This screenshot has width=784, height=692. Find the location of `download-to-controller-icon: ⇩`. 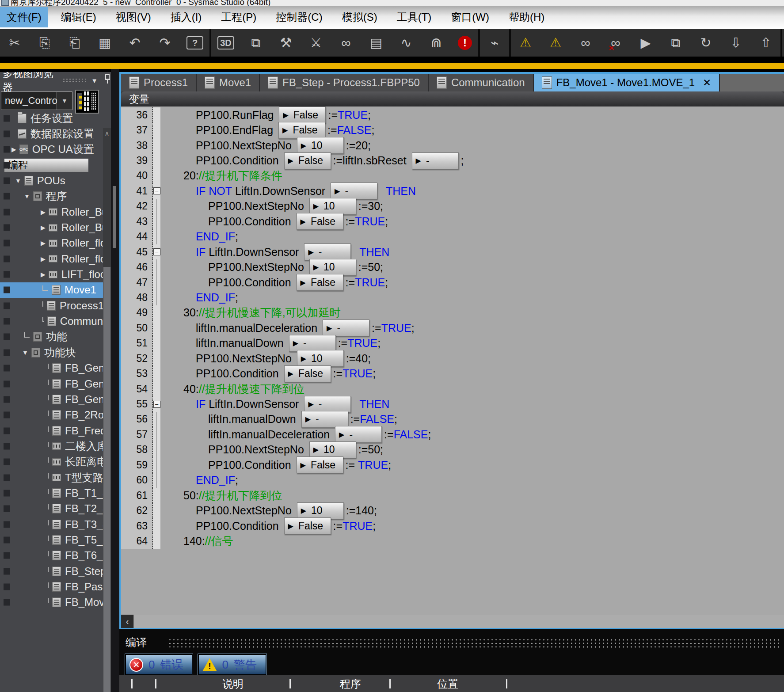

download-to-controller-icon: ⇩ is located at coordinates (736, 43).